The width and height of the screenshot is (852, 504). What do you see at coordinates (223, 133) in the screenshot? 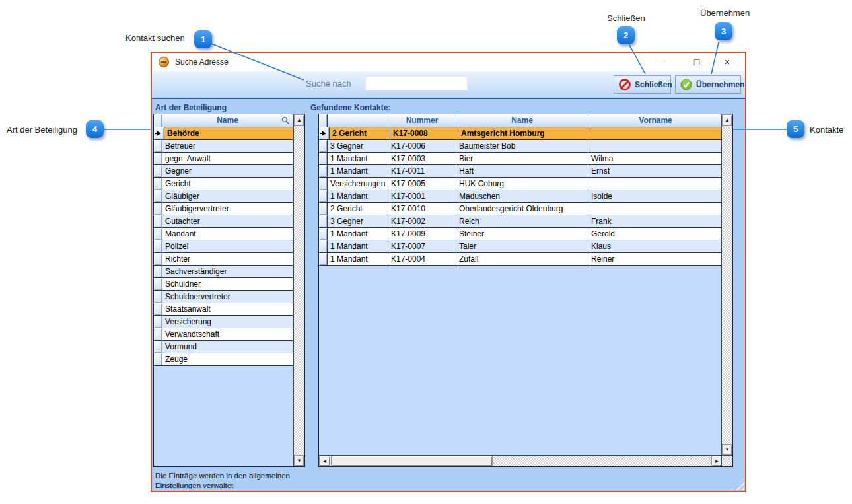
I see `participation-list-item: Behörde` at bounding box center [223, 133].